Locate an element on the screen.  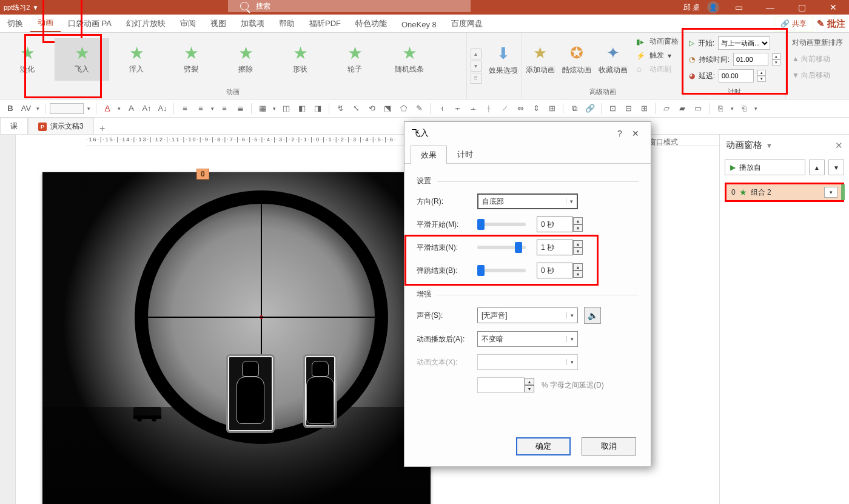
animation-淡化: ★淡化 is located at coordinates (27, 59).